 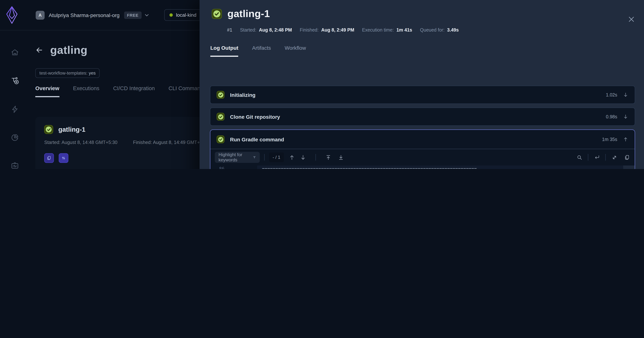 I want to click on workflow-tabs: Overview Executions CI/CD Integration CL…, so click(x=120, y=91).